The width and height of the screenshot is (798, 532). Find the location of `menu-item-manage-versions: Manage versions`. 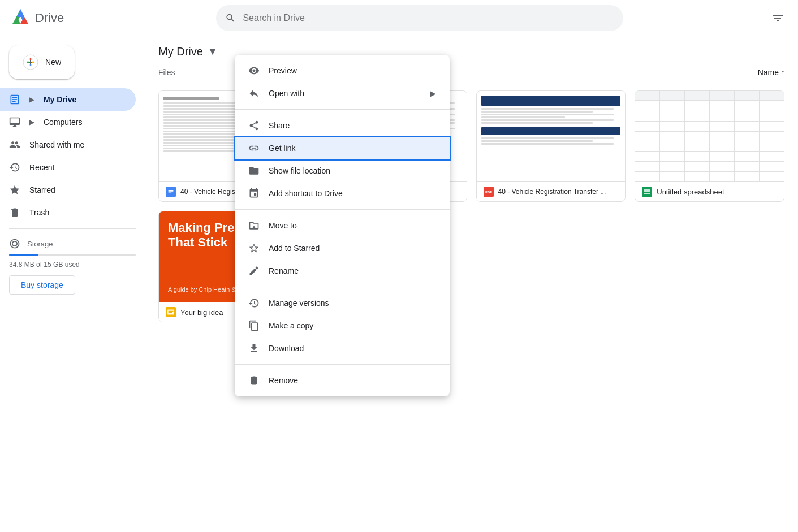

menu-item-manage-versions: Manage versions is located at coordinates (342, 303).